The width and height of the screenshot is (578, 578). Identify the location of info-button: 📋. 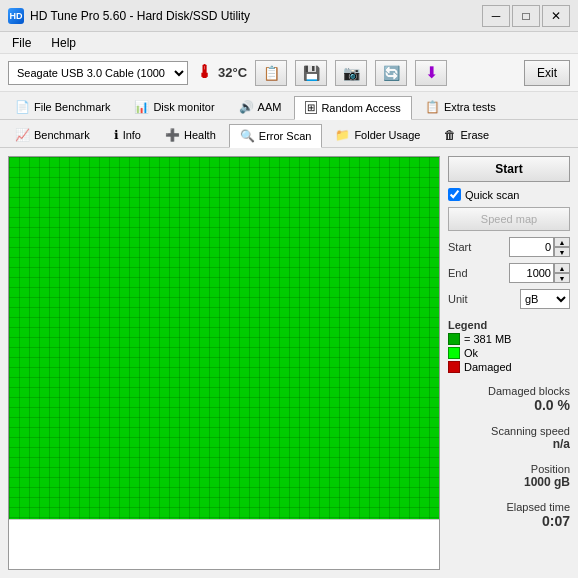
(271, 73).